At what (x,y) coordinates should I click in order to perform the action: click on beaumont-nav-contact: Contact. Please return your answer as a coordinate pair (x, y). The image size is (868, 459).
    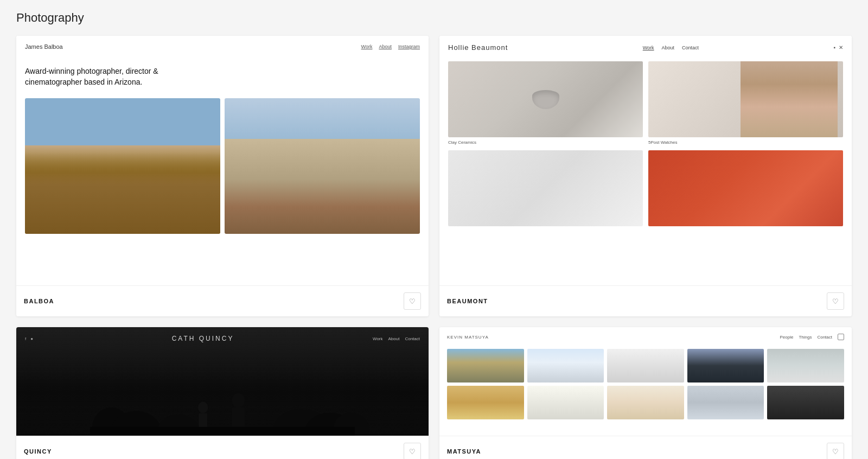
    Looking at the image, I should click on (690, 48).